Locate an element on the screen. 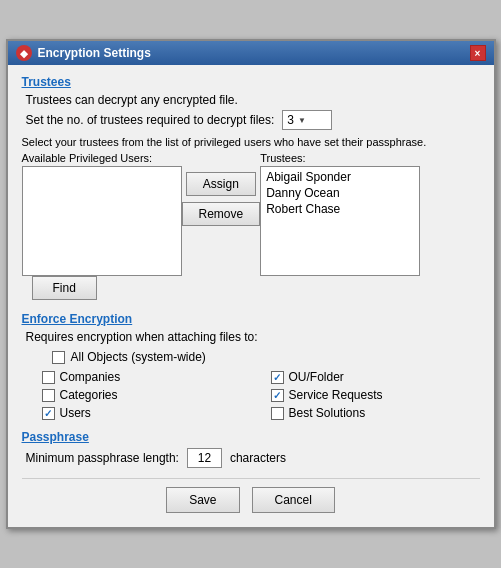 The height and width of the screenshot is (568, 501). passphrase-row: Minimum passphrase length: characters is located at coordinates (253, 458).